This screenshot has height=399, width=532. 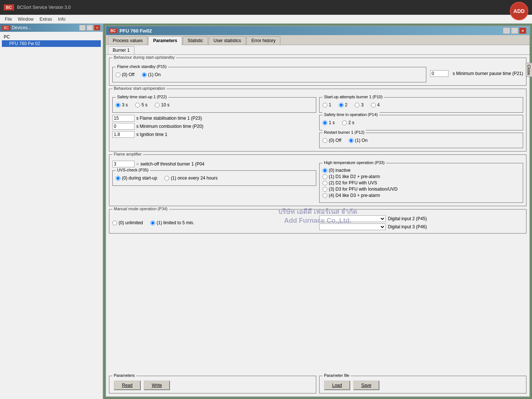 What do you see at coordinates (125, 75) in the screenshot?
I see `flame-check-off-option: (0) Off` at bounding box center [125, 75].